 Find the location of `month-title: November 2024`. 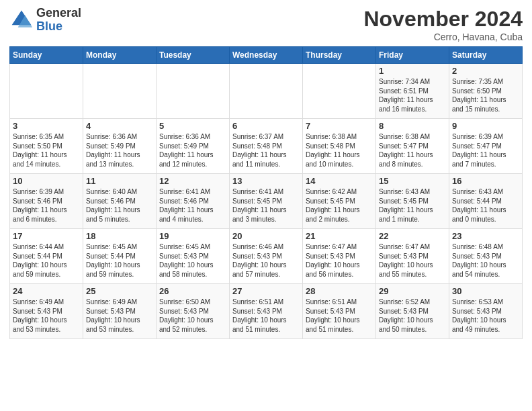

month-title: November 2024 is located at coordinates (443, 19).